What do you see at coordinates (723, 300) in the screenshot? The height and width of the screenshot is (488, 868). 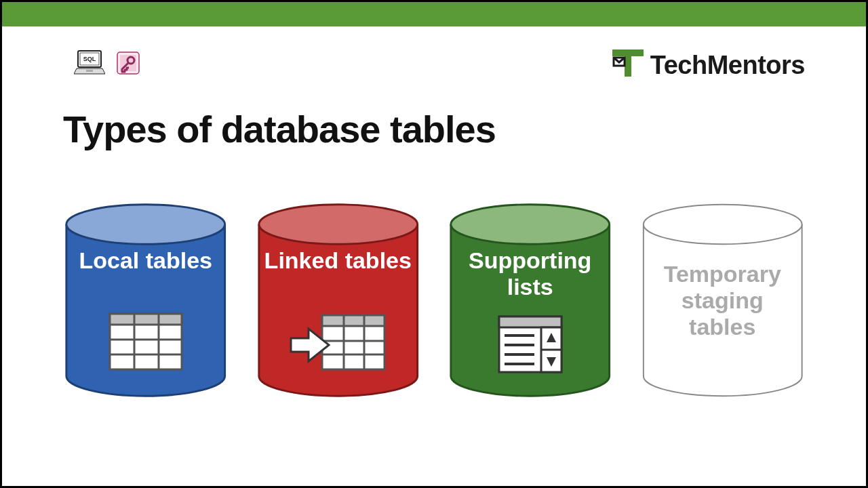 I see `cylinder-temporary-staging: Temporary staging tables` at bounding box center [723, 300].